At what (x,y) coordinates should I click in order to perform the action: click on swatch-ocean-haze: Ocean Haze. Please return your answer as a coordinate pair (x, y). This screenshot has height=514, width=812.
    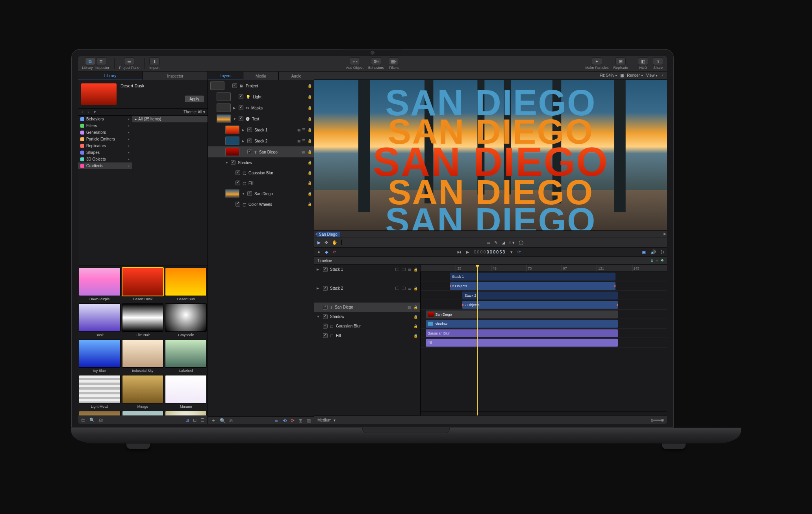
    Looking at the image, I should click on (143, 412).